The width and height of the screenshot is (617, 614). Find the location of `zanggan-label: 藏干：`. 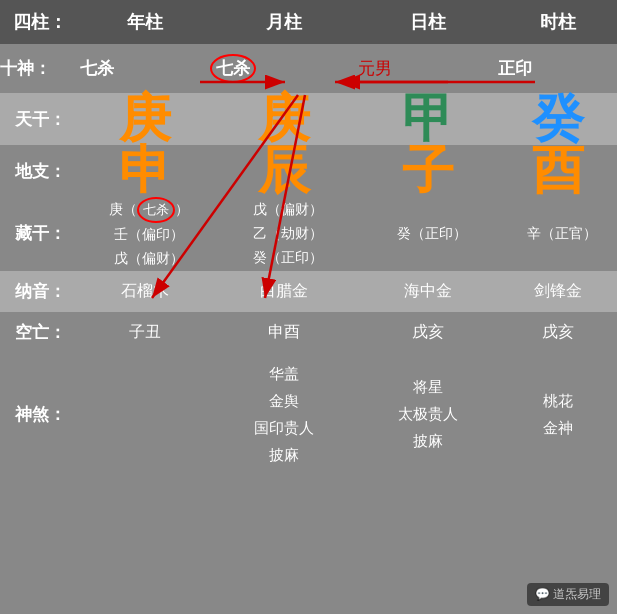

zanggan-label: 藏干： is located at coordinates (40, 234).